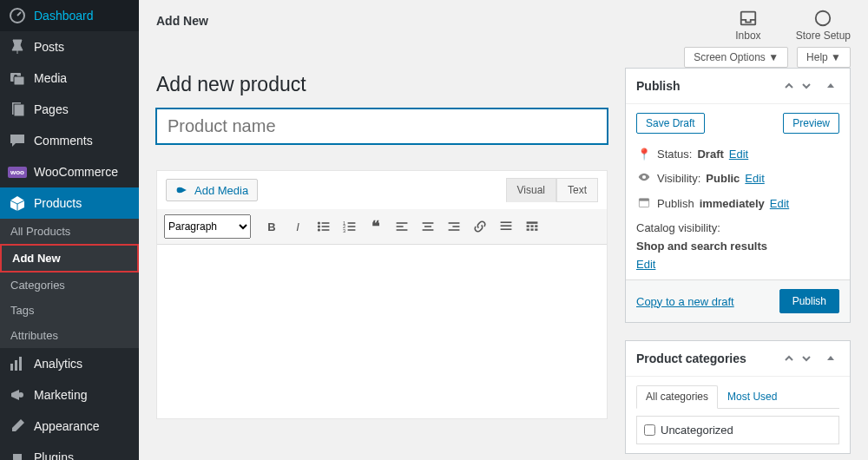 The image size is (868, 460). Describe the element at coordinates (809, 301) in the screenshot. I see `publish-button: Publish` at that location.